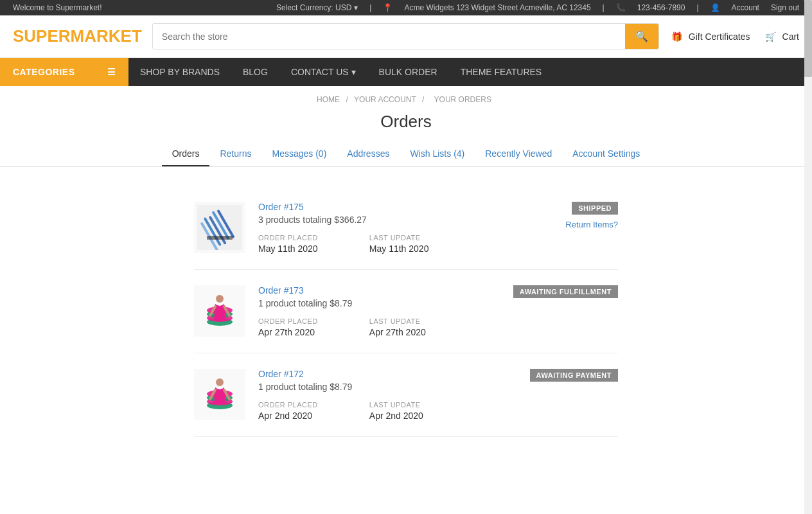 This screenshot has width=812, height=514. I want to click on order-link-173: Order #173, so click(281, 290).